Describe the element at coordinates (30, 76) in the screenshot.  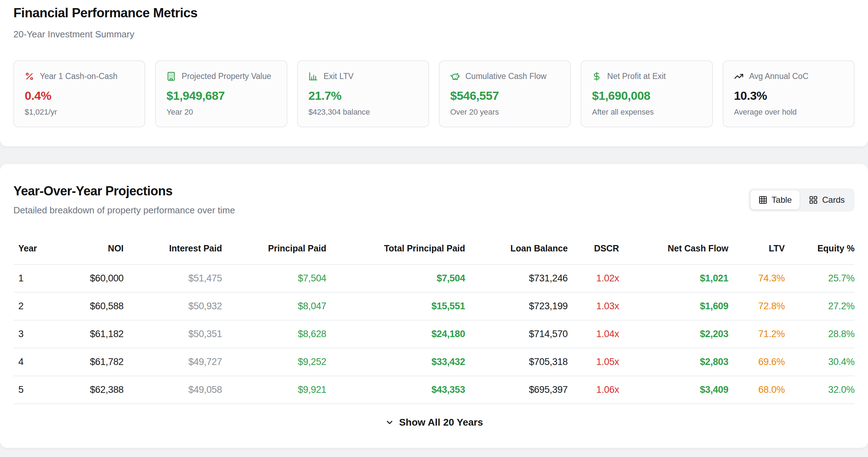
I see `percent-icon` at that location.